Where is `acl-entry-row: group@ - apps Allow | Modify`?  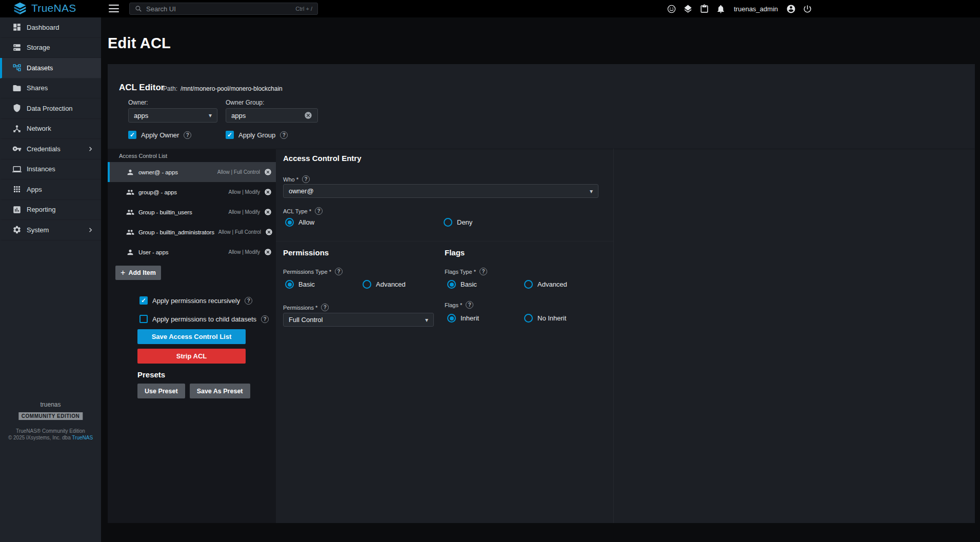 acl-entry-row: group@ - apps Allow | Modify is located at coordinates (192, 192).